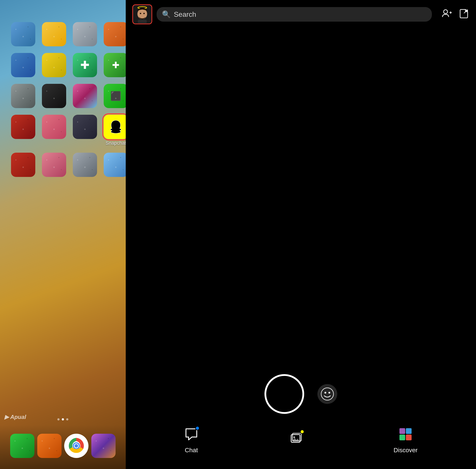 This screenshot has height=469, width=476. What do you see at coordinates (115, 131) in the screenshot?
I see `snapchat-app-wrapper: Snapchat` at bounding box center [115, 131].